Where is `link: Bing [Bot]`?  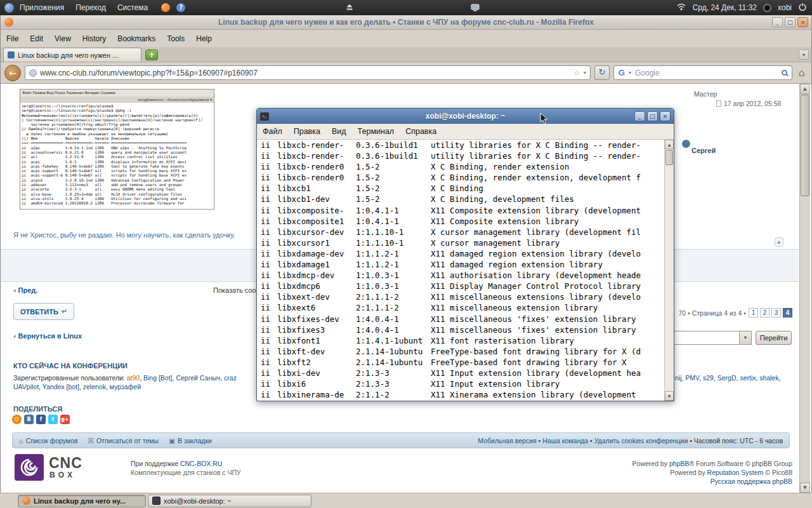 link: Bing [Bot] is located at coordinates (158, 378).